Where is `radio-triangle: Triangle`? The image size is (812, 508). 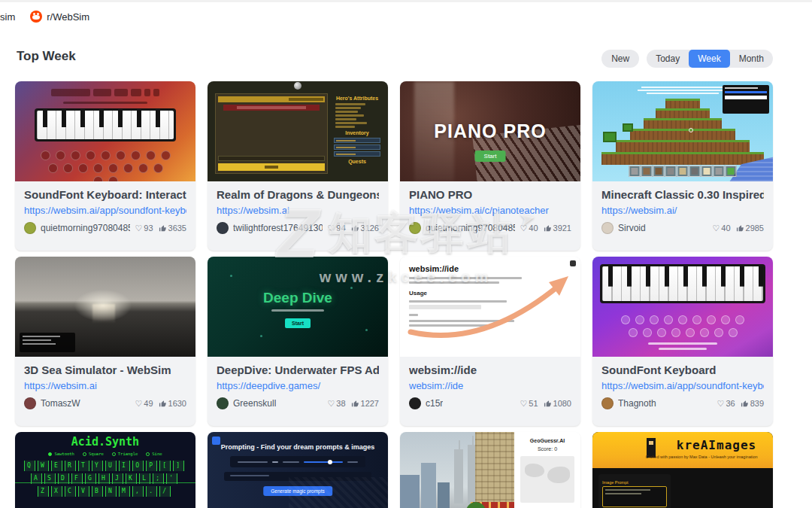 radio-triangle: Triangle is located at coordinates (125, 454).